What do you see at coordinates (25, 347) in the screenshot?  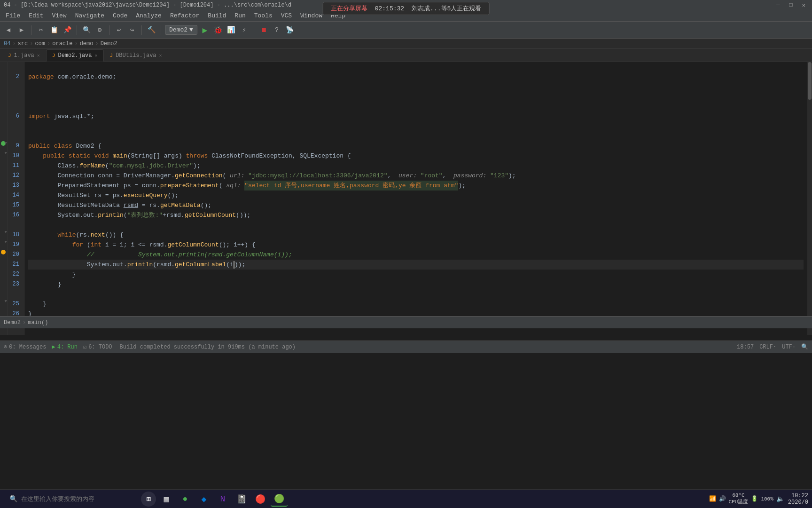 I see `messages-btn: ⊙ 0: Messages` at bounding box center [25, 347].